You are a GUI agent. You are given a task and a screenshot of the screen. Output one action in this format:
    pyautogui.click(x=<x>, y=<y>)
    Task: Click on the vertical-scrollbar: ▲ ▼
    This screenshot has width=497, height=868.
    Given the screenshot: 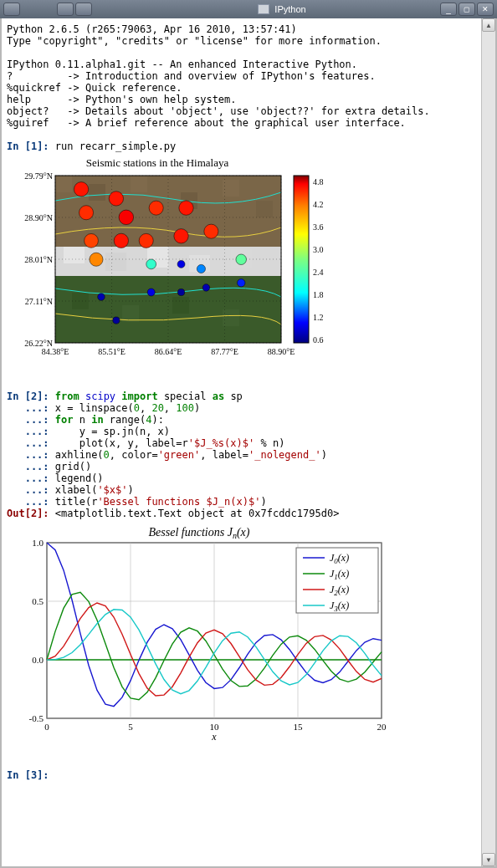 What is the action you would take?
    pyautogui.click(x=489, y=442)
    